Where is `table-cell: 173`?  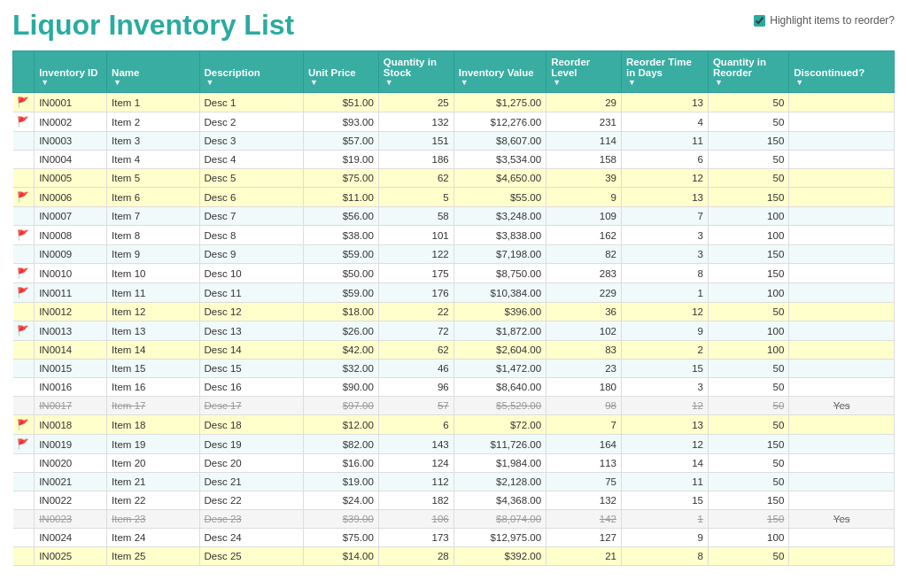
table-cell: 173 is located at coordinates (416, 538).